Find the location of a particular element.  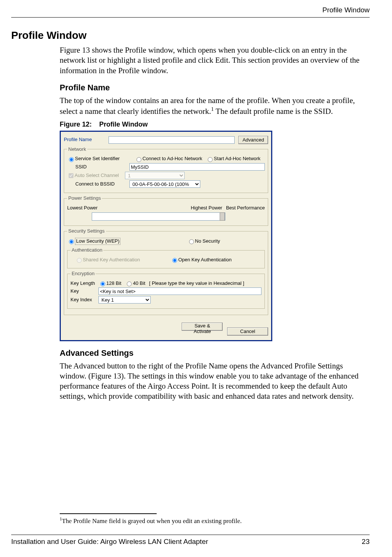

keyindex-label: Key Index is located at coordinates (84, 300).